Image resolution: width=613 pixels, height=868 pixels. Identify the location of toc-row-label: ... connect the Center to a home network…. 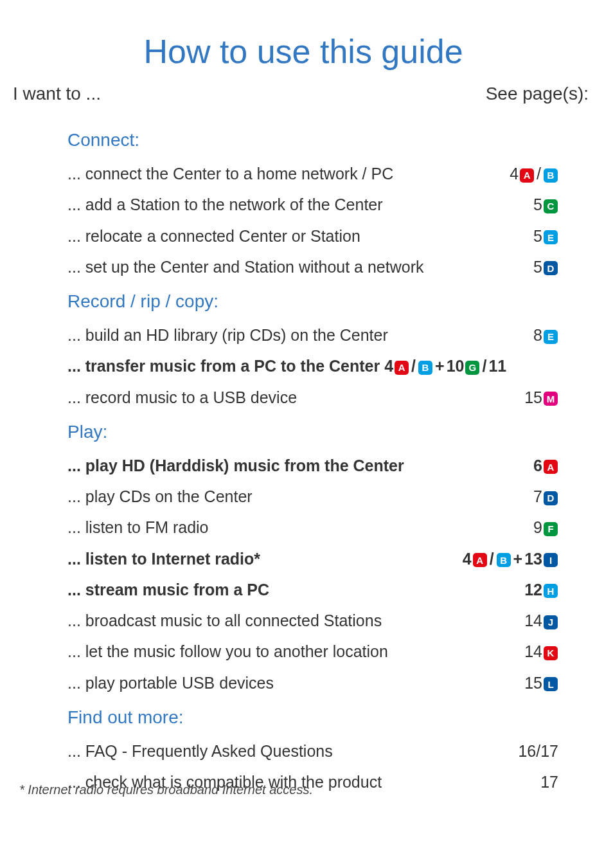
(289, 174).